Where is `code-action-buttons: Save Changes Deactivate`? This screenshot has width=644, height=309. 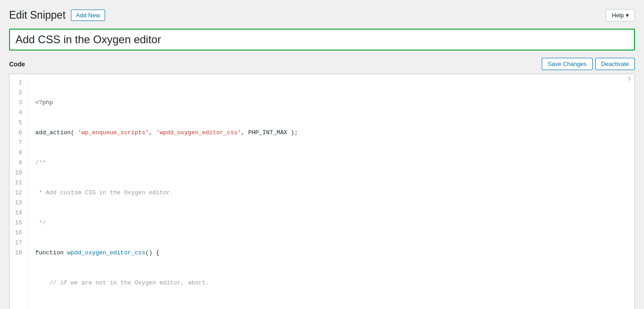
code-action-buttons: Save Changes Deactivate is located at coordinates (589, 64).